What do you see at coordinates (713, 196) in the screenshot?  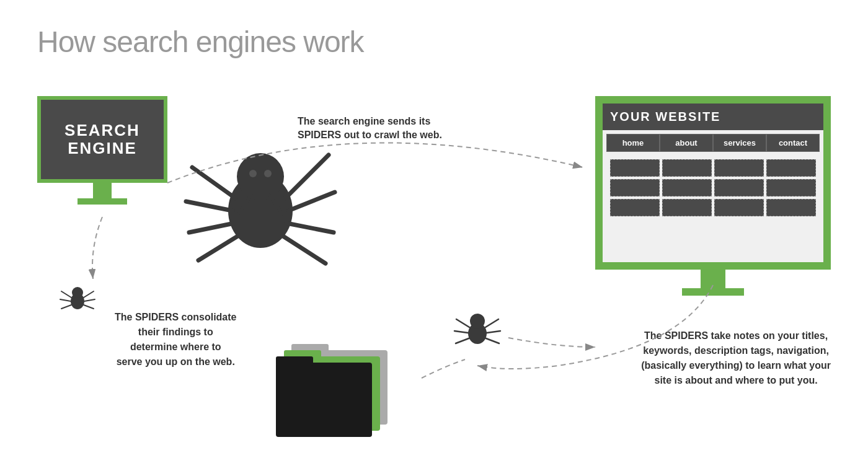 I see `website-monitor: YOUR WEBSITE home about services contact` at bounding box center [713, 196].